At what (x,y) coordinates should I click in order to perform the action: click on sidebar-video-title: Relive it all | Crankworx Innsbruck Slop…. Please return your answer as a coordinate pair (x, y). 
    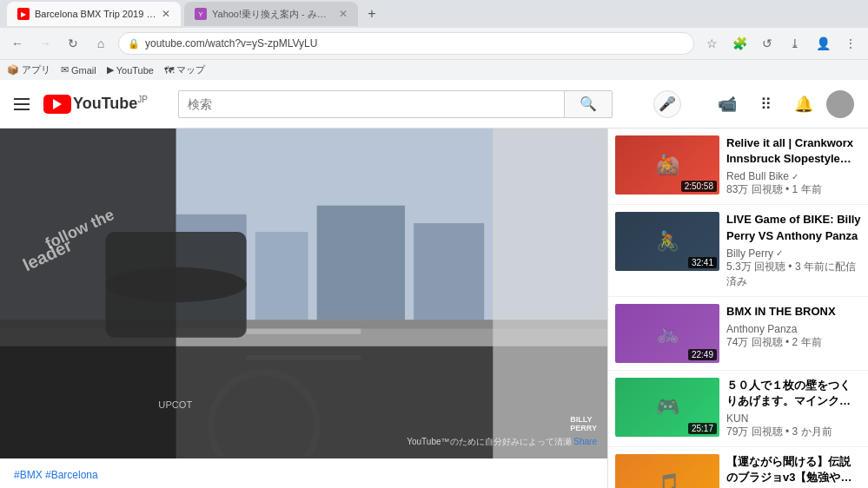
    Looking at the image, I should click on (794, 151).